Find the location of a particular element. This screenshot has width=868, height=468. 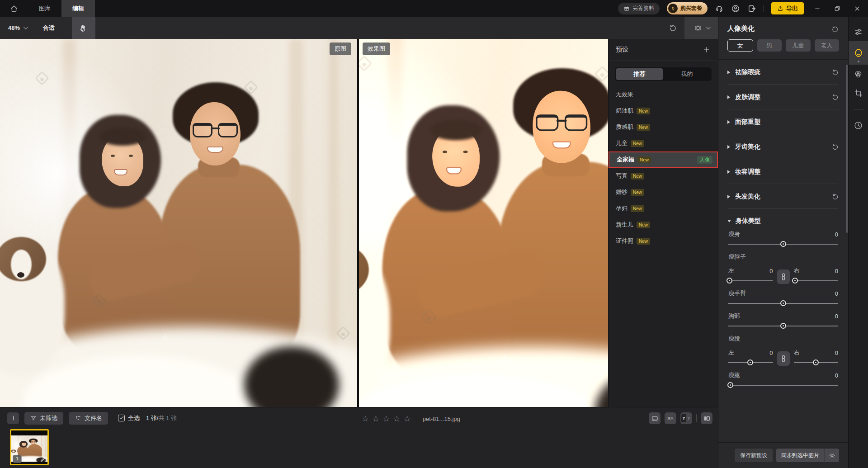

restore-button is located at coordinates (837, 9).